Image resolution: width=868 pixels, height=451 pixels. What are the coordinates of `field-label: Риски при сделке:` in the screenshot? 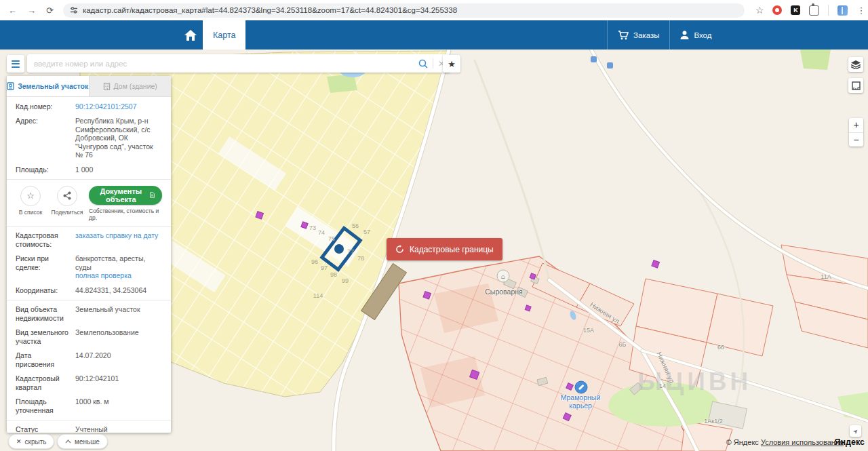 It's located at (43, 267).